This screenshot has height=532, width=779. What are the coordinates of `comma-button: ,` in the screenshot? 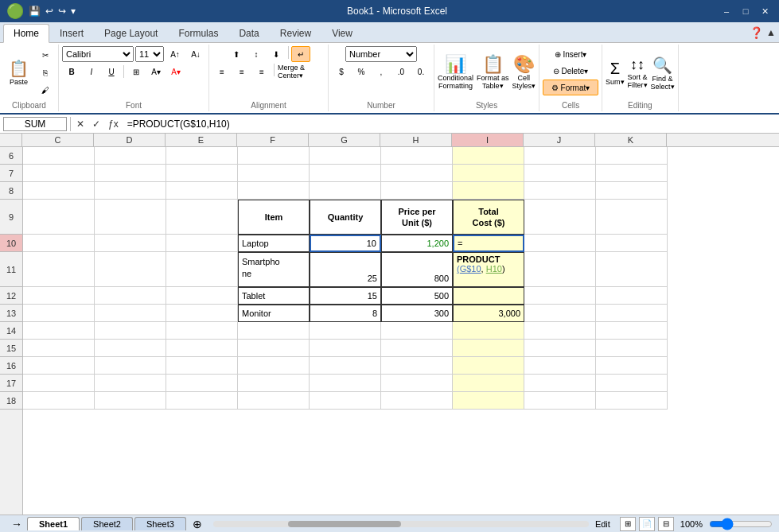 It's located at (381, 72).